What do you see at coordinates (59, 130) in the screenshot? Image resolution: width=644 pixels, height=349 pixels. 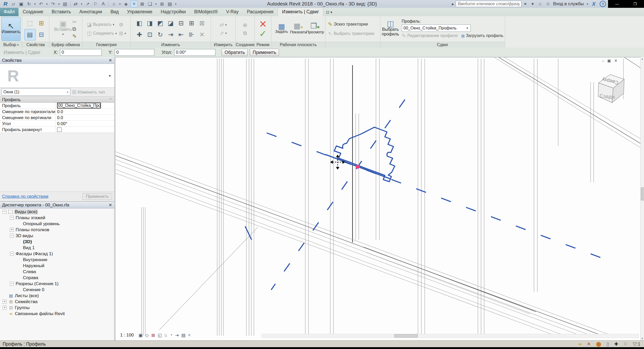 I see `profile-flipped-checkbox` at bounding box center [59, 130].